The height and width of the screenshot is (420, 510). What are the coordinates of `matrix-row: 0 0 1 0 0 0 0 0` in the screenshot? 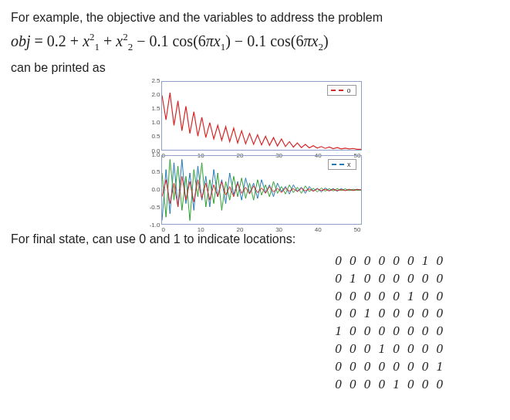 It's located at (390, 313).